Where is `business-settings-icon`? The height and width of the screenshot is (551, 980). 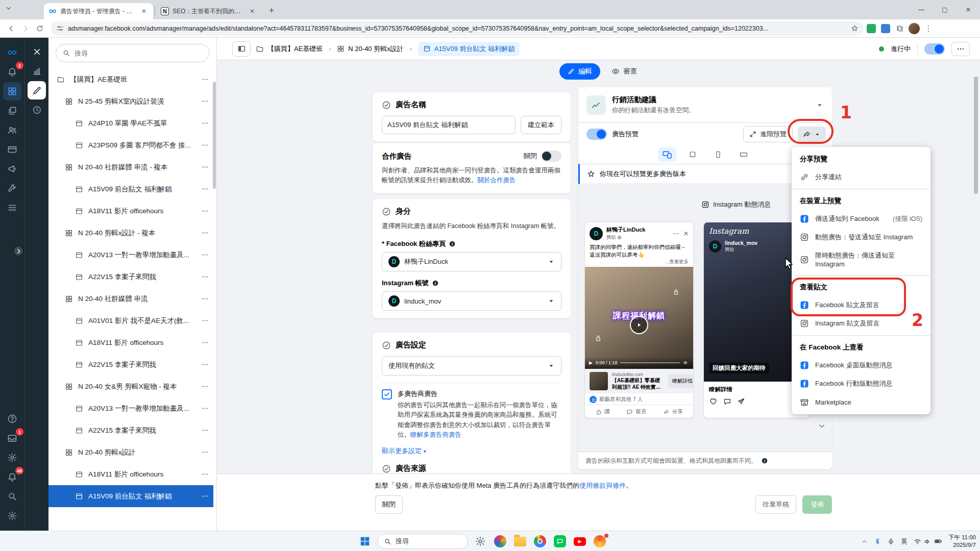
business-settings-icon is located at coordinates (12, 516).